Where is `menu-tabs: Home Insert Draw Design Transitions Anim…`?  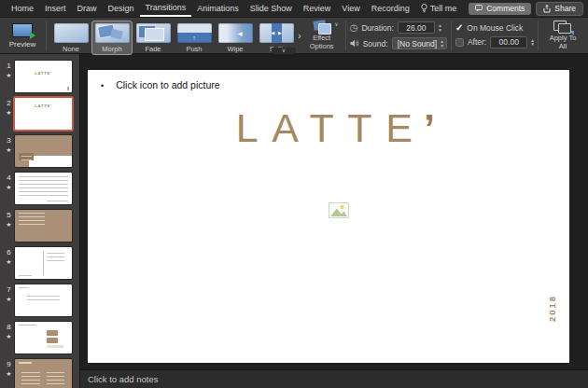 menu-tabs: Home Insert Draw Design Transitions Anim… is located at coordinates (233, 8).